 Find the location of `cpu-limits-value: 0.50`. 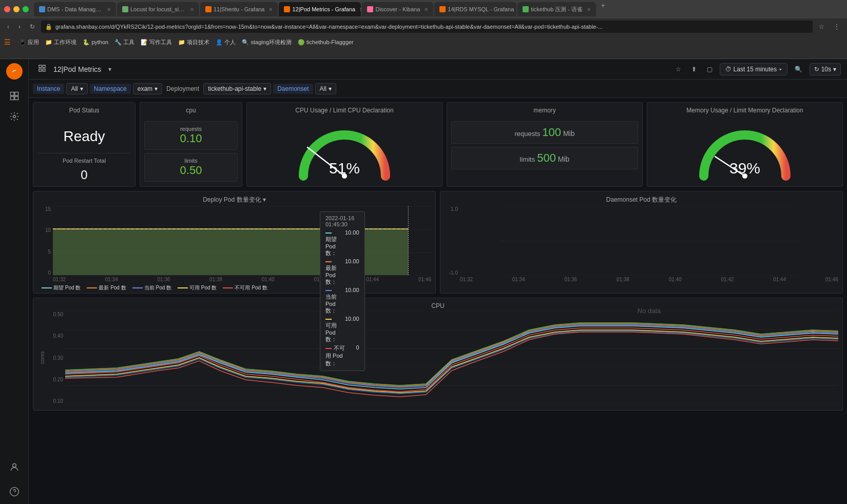

cpu-limits-value: 0.50 is located at coordinates (191, 170).